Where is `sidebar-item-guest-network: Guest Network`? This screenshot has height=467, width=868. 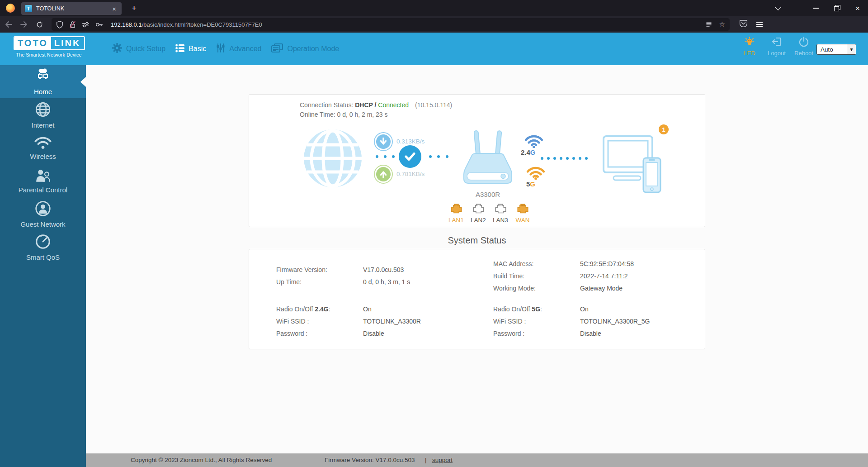
sidebar-item-guest-network: Guest Network is located at coordinates (43, 214).